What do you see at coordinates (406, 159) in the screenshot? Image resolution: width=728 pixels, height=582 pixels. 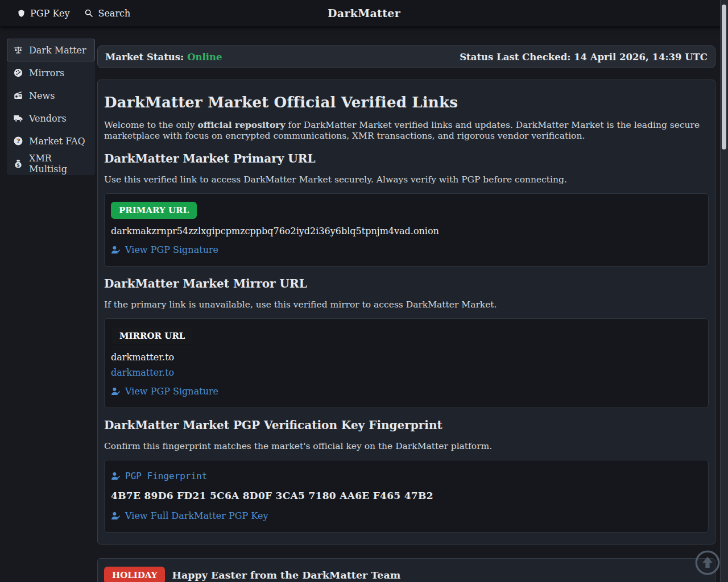 I see `primary-url-heading: DarkMatter Market Primary URL` at bounding box center [406, 159].